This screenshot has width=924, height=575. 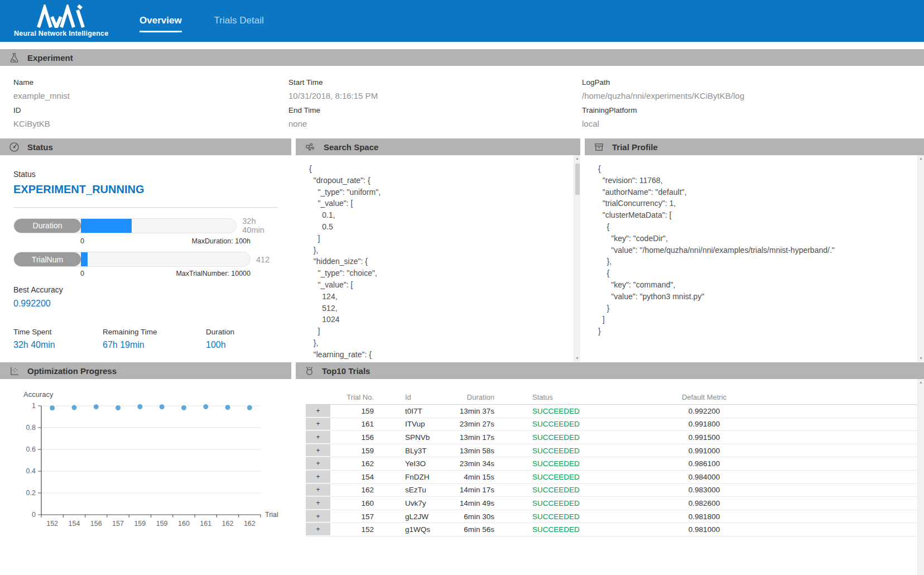 What do you see at coordinates (704, 517) in the screenshot?
I see `cell-default-metric: 0.981800` at bounding box center [704, 517].